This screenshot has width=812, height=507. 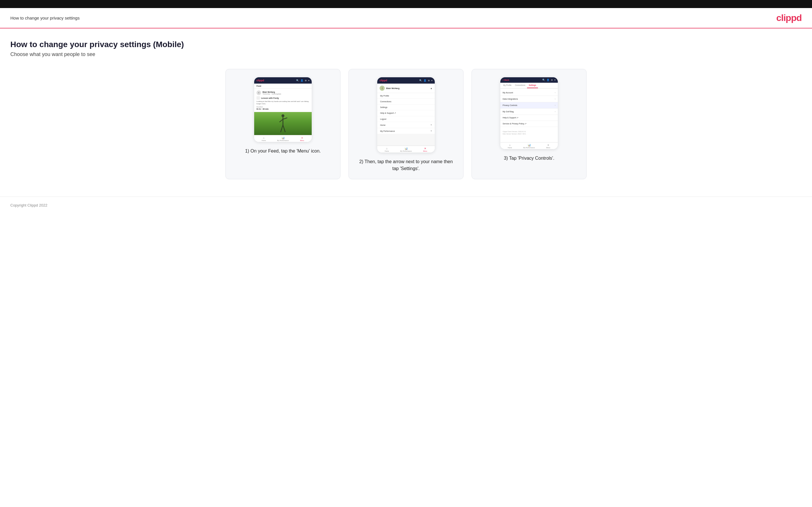 I want to click on page-heading: How to change your privacy settings (Mob…, so click(x=406, y=44).